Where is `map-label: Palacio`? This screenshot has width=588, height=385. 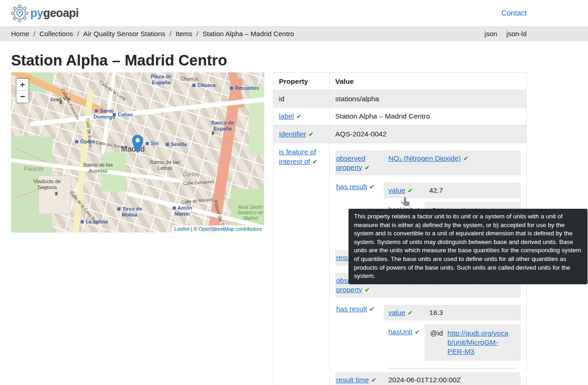
map-label: Palacio is located at coordinates (34, 169).